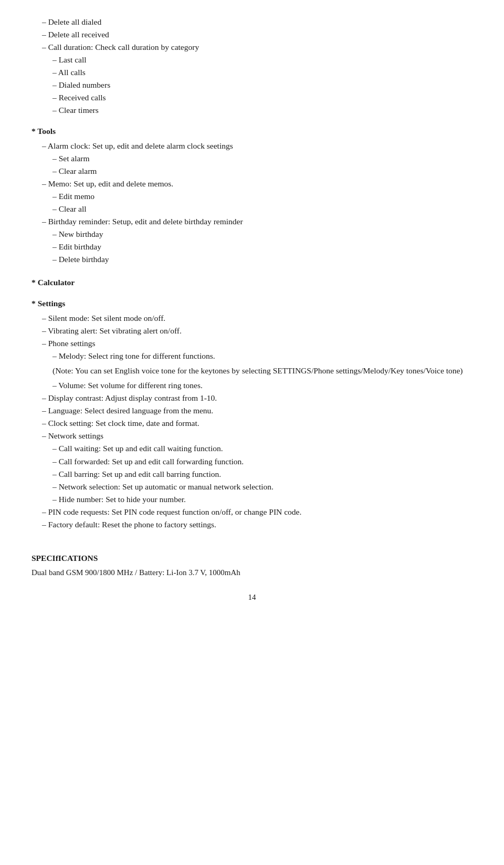 Image resolution: width=504 pixels, height=865 pixels. Describe the element at coordinates (262, 159) in the screenshot. I see `list-item: Set alarm` at that location.